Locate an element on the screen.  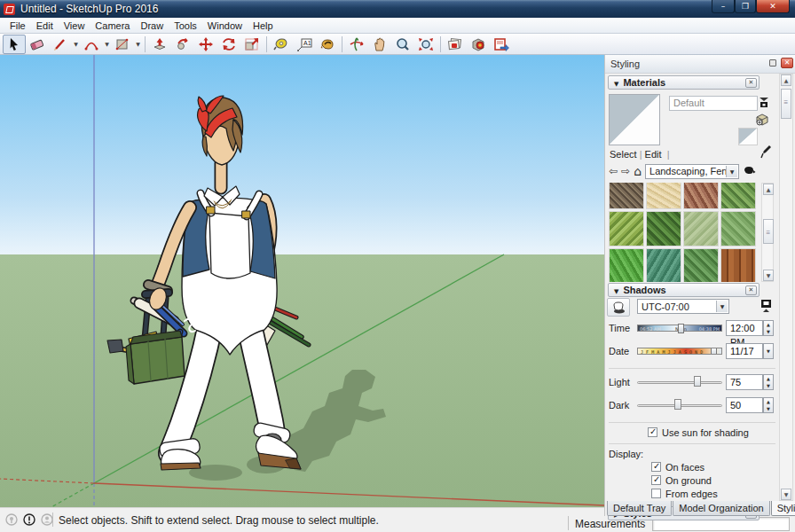
timezone-dropdown: UTC-07:00 ▼ is located at coordinates (683, 307).